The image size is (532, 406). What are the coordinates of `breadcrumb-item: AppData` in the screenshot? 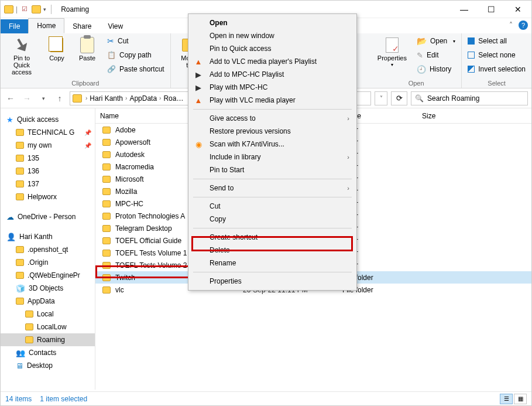 It's located at (143, 98).